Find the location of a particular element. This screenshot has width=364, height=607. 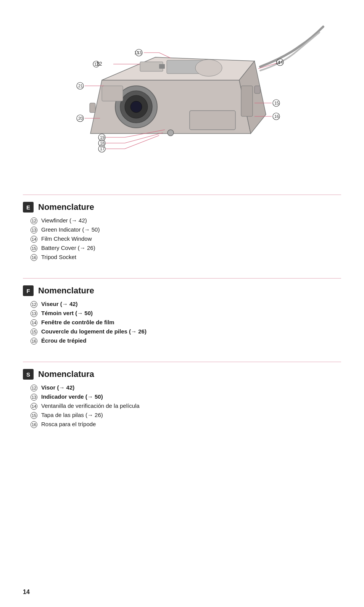

divider-s is located at coordinates (182, 362).